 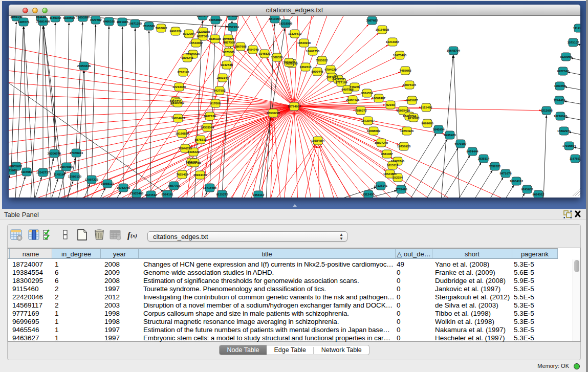 I want to click on svg-text: 16914479, so click(x=201, y=175).